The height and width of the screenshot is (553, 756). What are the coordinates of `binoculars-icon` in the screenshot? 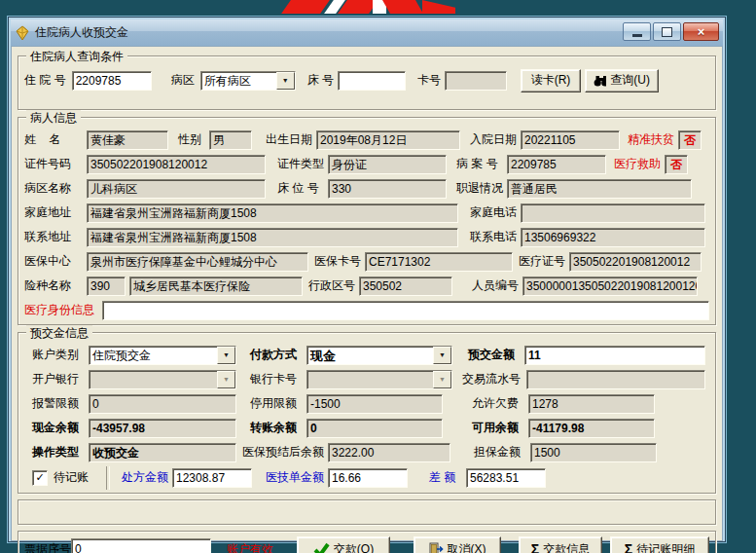 It's located at (599, 81).